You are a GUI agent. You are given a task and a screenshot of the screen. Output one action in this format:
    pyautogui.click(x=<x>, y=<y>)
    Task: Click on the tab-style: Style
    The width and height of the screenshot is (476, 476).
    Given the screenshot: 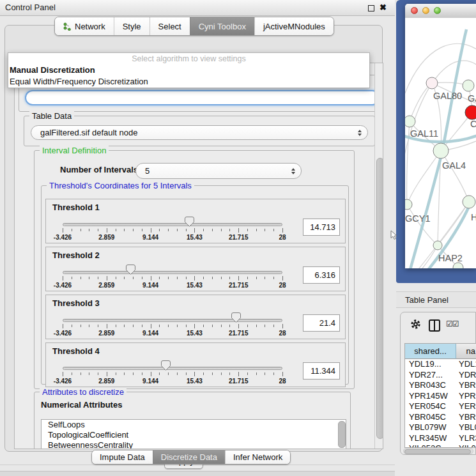 What is the action you would take?
    pyautogui.click(x=132, y=26)
    